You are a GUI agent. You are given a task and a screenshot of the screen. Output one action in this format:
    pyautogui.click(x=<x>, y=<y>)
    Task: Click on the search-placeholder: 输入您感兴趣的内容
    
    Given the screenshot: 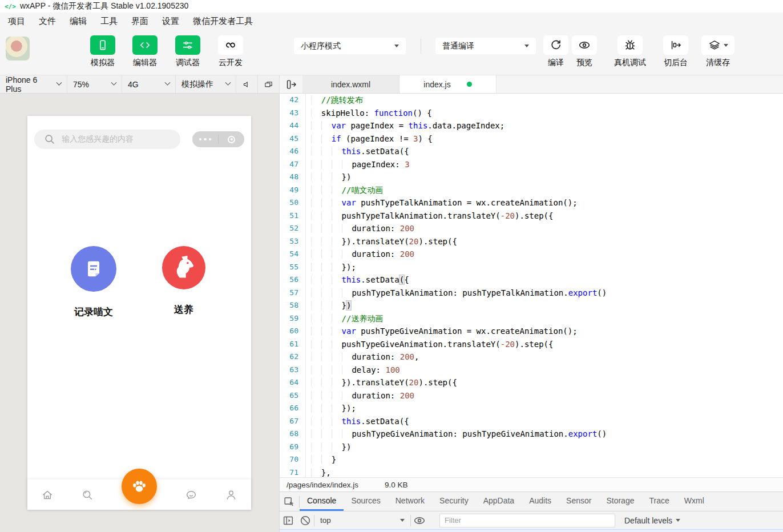 What is the action you would take?
    pyautogui.click(x=98, y=139)
    